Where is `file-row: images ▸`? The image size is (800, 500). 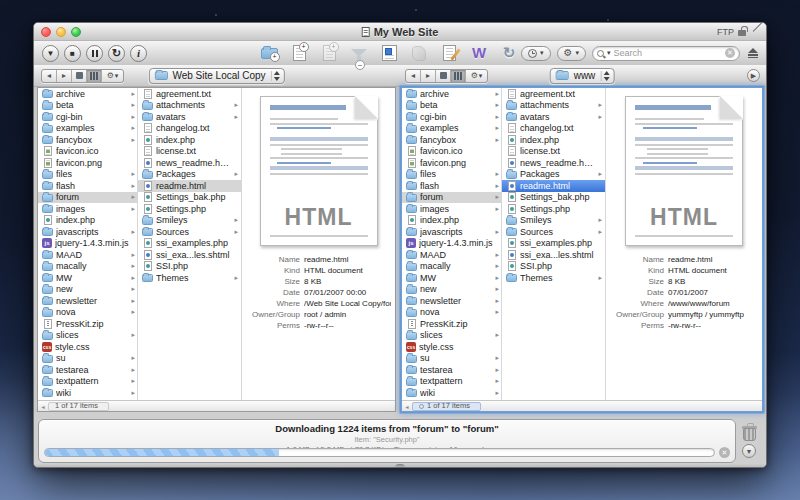 file-row: images ▸ is located at coordinates (88, 209).